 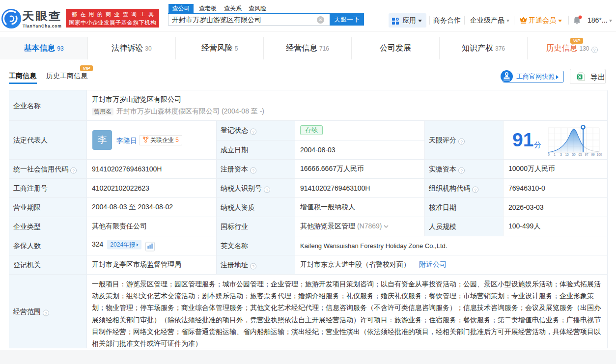 What do you see at coordinates (593, 154) in the screenshot?
I see `svg-text: 99` at bounding box center [593, 154].